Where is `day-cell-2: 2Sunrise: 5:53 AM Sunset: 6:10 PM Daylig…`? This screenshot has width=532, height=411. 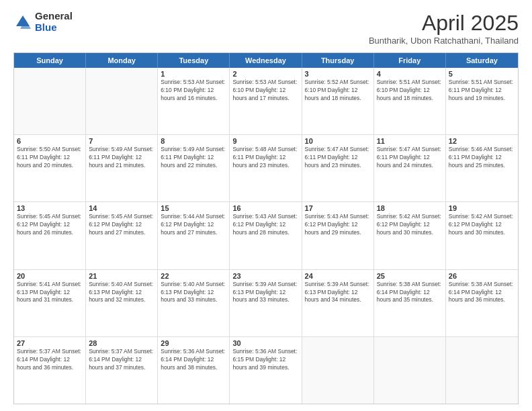
day-cell-2: 2Sunrise: 5:53 AM Sunset: 6:10 PM Daylig… is located at coordinates (266, 101).